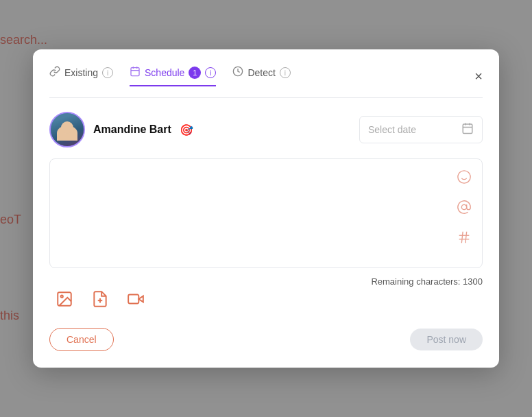  Describe the element at coordinates (261, 73) in the screenshot. I see `tab-detect-label: Detect` at that location.